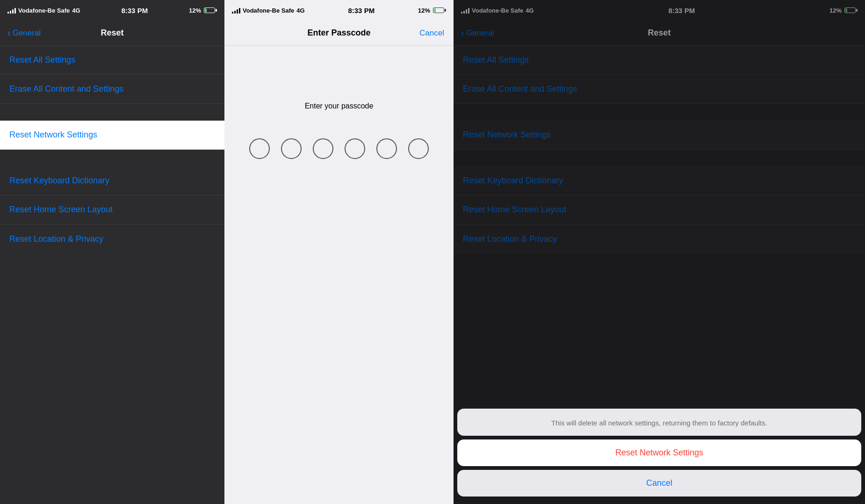  I want to click on right-signal-icon, so click(465, 10).